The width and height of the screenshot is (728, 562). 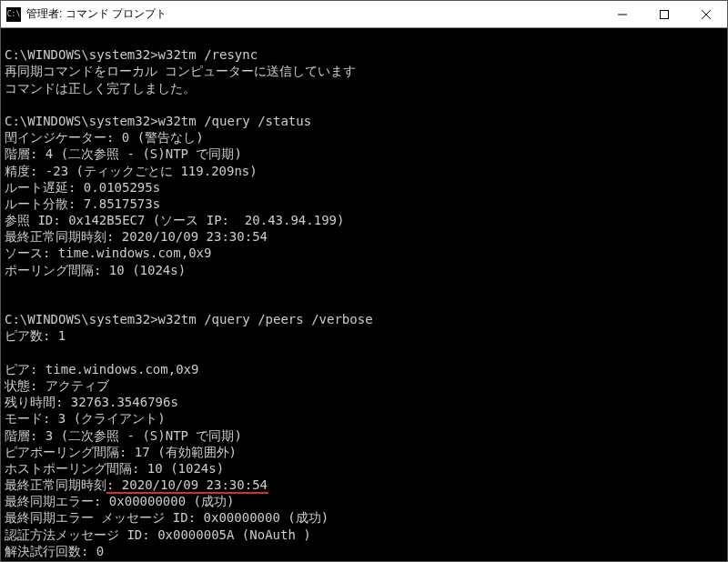 I want to click on terminal-line: 残り時間: 32763.3546796s, so click(x=364, y=402).